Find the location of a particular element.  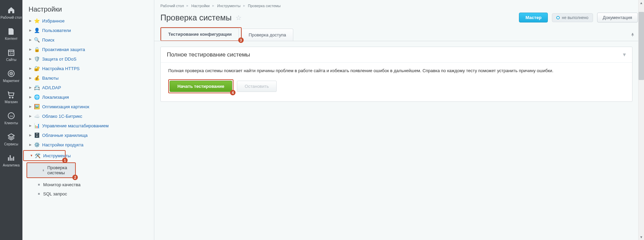

tools-icon: 🛠️ is located at coordinates (38, 156).